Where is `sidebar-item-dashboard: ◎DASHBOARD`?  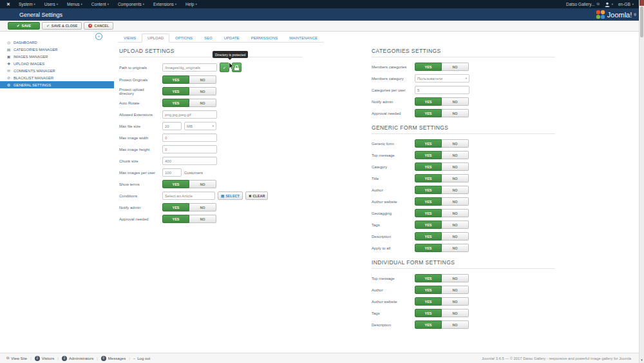 sidebar-item-dashboard: ◎DASHBOARD is located at coordinates (57, 43).